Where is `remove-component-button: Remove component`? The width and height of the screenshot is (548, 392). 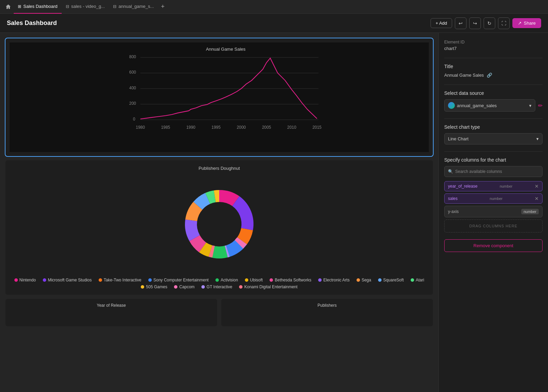
remove-component-button: Remove component is located at coordinates (493, 246).